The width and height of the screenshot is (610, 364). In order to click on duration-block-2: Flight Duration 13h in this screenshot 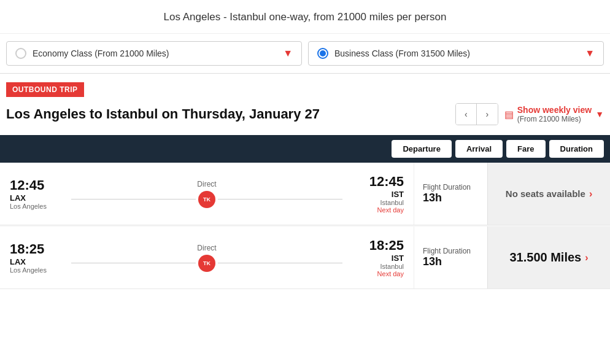, I will do `click(450, 258)`.